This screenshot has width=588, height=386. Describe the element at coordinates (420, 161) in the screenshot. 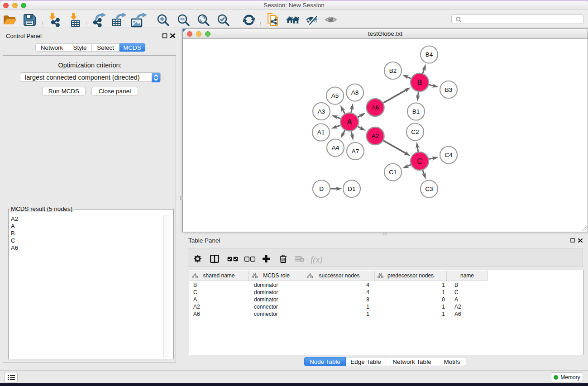

I see `svg-text: C` at that location.